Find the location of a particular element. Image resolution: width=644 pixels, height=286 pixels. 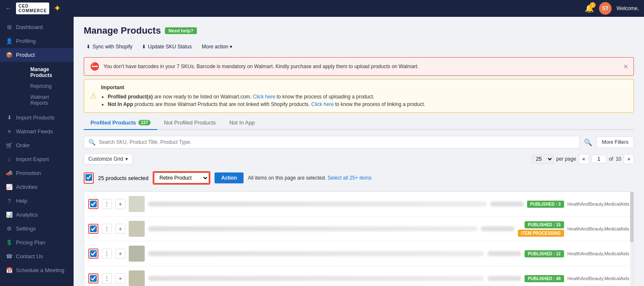

row2-thumbnail is located at coordinates (137, 229).